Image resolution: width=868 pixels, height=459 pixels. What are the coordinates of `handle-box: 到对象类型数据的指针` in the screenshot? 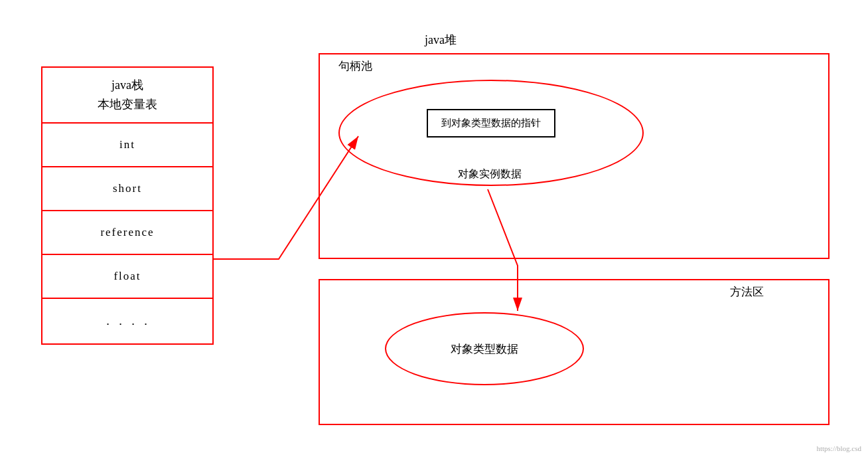 It's located at (491, 124).